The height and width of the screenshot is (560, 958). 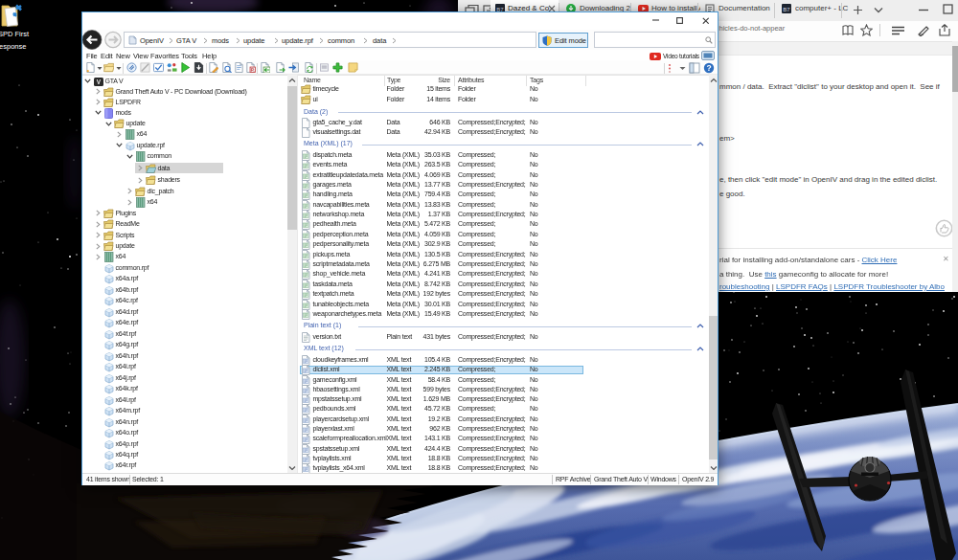 I want to click on svg-text: V, so click(x=100, y=82).